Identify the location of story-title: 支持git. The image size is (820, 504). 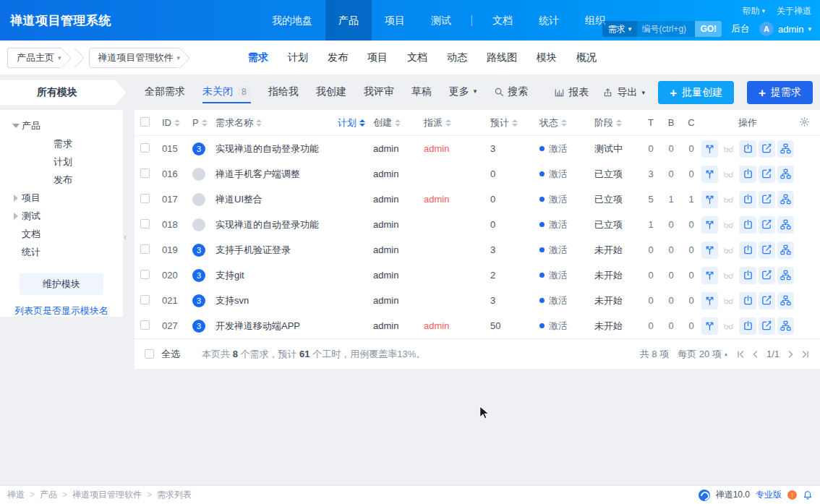
(273, 276).